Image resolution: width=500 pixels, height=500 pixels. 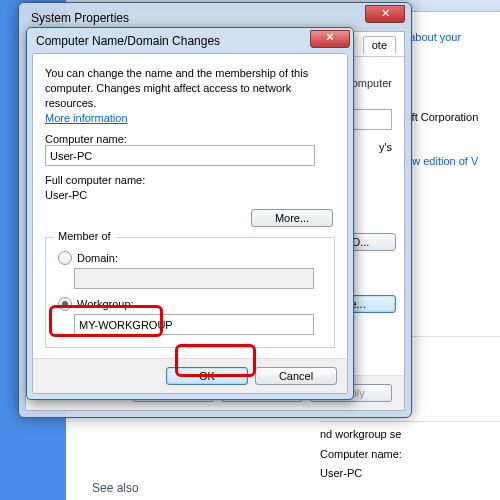 I want to click on full-name-value: User-PC, so click(x=190, y=195).